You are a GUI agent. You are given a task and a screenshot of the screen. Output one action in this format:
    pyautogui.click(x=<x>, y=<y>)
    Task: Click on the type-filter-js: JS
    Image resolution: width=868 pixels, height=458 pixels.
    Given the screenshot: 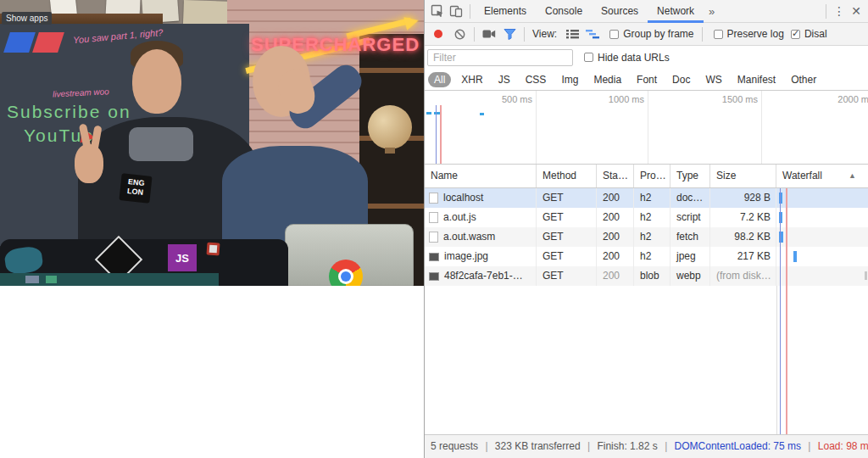 What is the action you would take?
    pyautogui.click(x=504, y=80)
    